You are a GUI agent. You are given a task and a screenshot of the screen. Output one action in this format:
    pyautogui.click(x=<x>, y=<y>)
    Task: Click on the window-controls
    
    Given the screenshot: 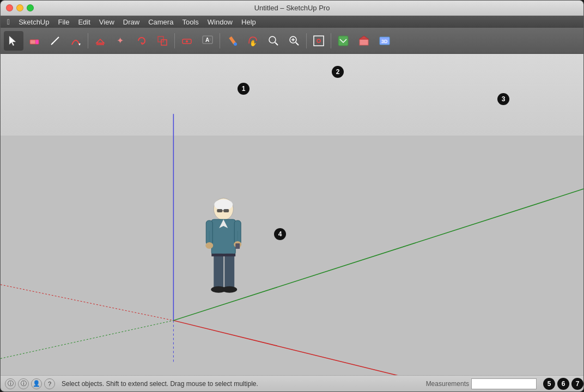 What is the action you would take?
    pyautogui.click(x=20, y=8)
    